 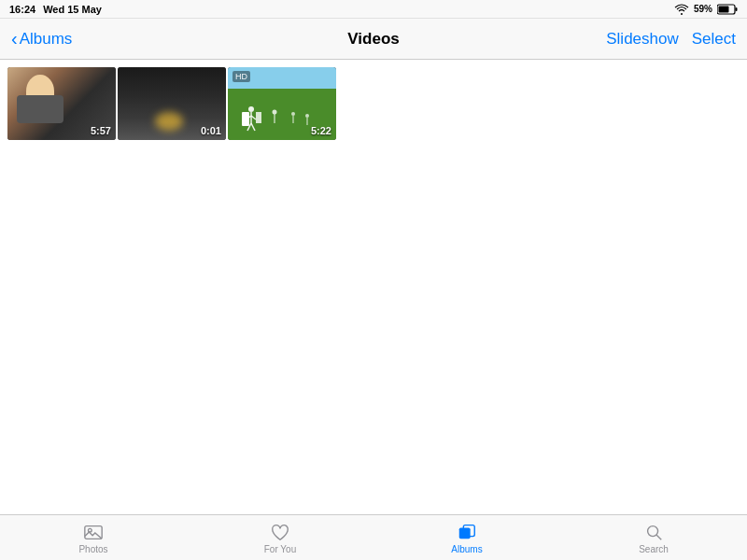 What do you see at coordinates (282, 104) in the screenshot?
I see `video-item: HD 5:22` at bounding box center [282, 104].